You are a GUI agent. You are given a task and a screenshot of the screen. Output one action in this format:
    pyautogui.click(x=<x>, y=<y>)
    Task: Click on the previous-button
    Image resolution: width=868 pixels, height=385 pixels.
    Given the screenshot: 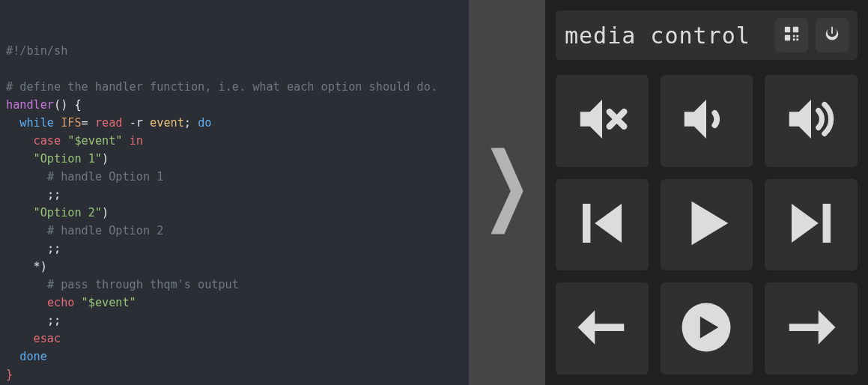 What is the action you would take?
    pyautogui.click(x=602, y=225)
    